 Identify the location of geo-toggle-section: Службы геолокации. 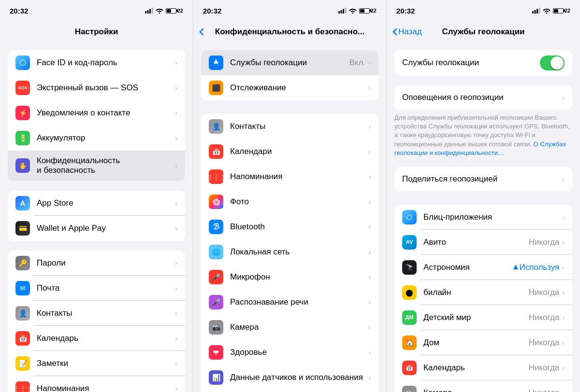
(483, 63).